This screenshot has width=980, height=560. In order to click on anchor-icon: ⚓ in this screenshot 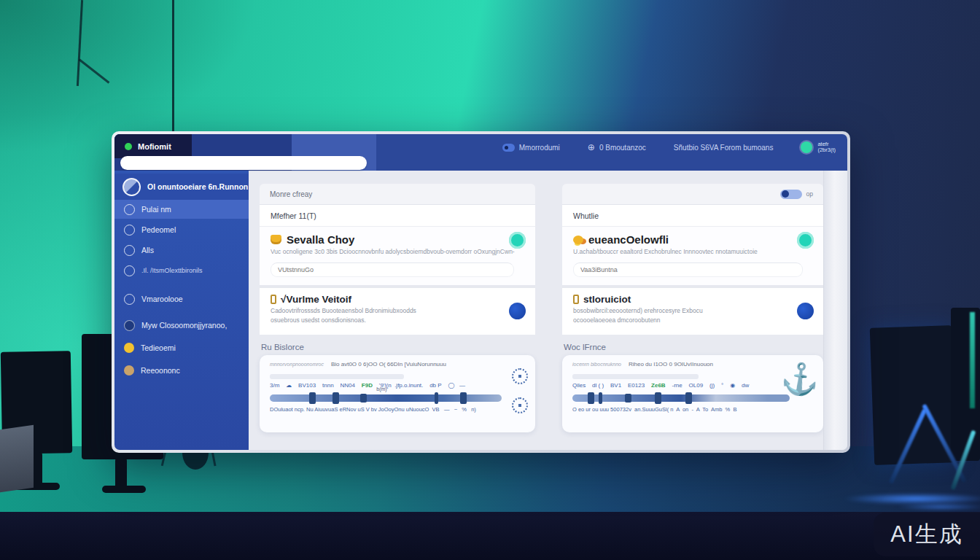, I will do `click(799, 378)`.